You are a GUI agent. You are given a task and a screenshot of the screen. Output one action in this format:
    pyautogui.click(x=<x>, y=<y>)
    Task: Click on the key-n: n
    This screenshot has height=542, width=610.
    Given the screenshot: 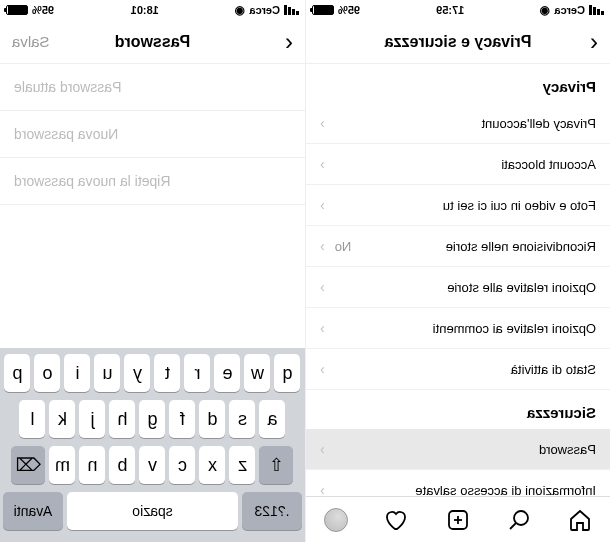 What is the action you would take?
    pyautogui.click(x=93, y=465)
    